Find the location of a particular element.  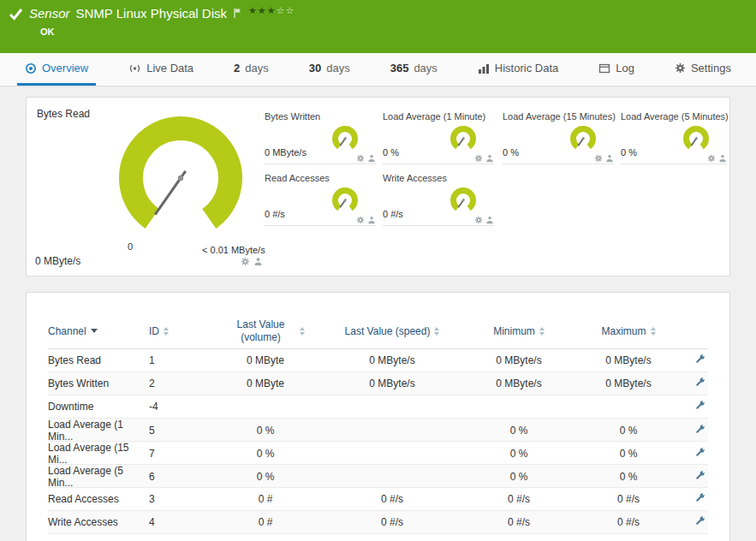

last-value-volume: 0 # is located at coordinates (265, 522).